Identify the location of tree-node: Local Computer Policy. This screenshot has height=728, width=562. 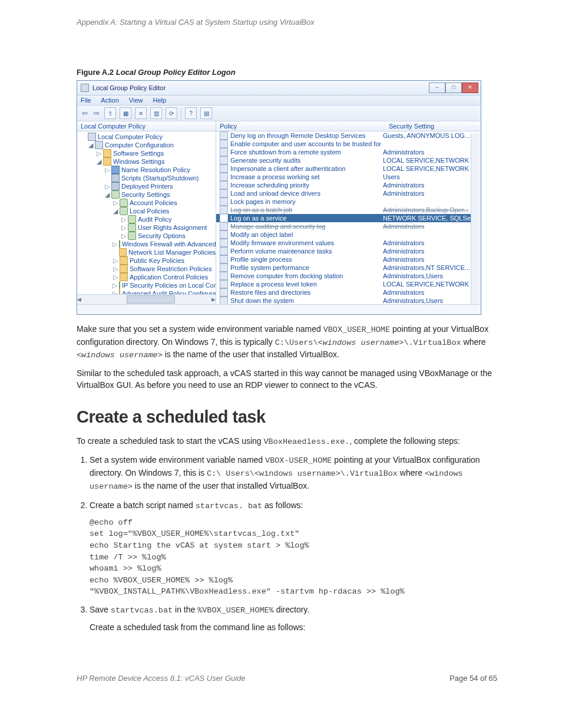
(147, 137).